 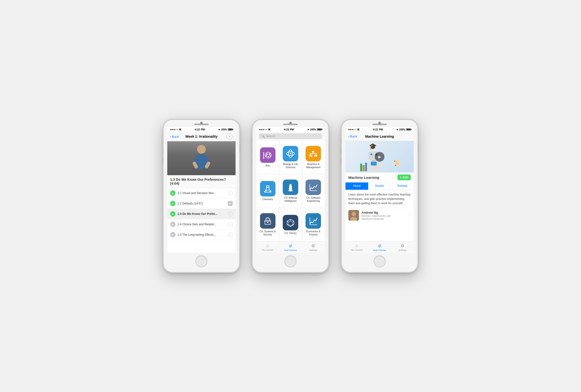 What do you see at coordinates (230, 193) in the screenshot?
I see `download-icon-1: ⇓` at bounding box center [230, 193].